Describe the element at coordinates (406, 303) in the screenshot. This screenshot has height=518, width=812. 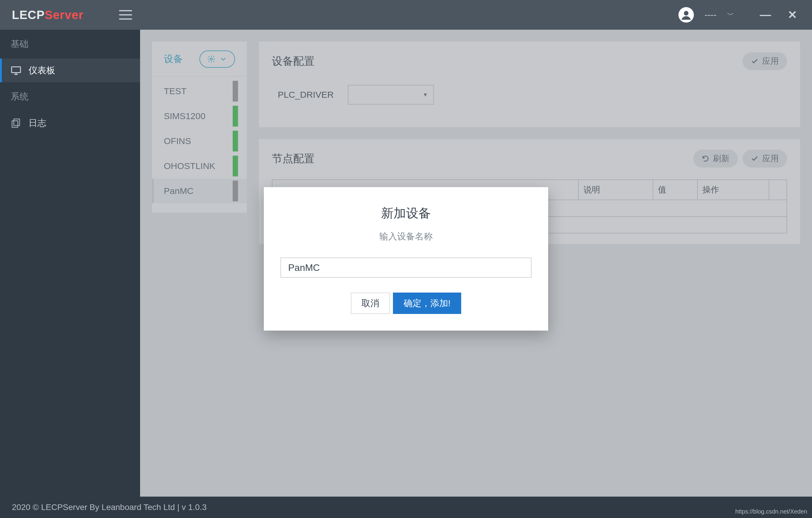
I see `modal-actions: 取消 确定，添加!` at that location.